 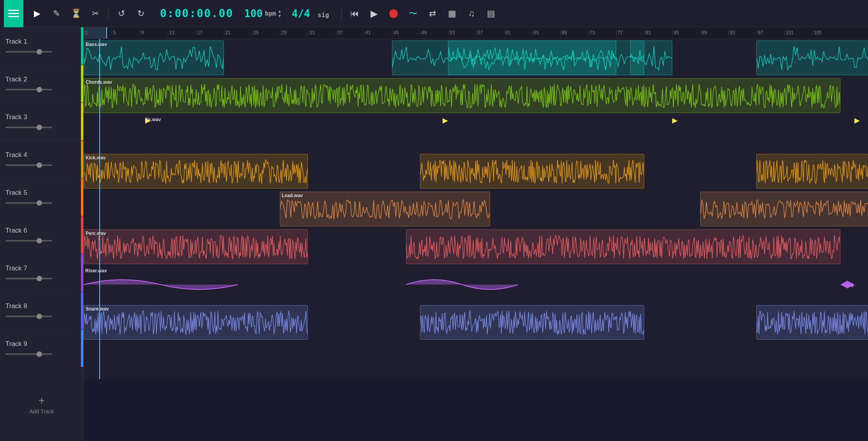 What do you see at coordinates (42, 197) in the screenshot?
I see `track-label-5: Track 5` at bounding box center [42, 197].